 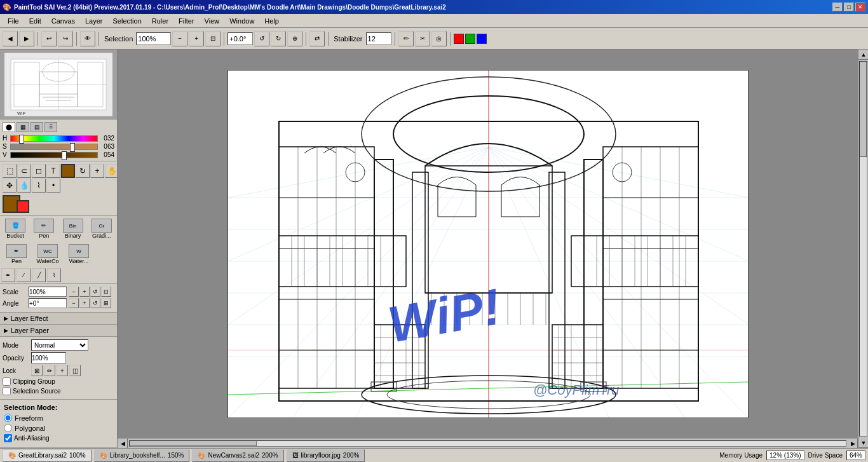 I want to click on text-tool-button: T, so click(x=53, y=171).